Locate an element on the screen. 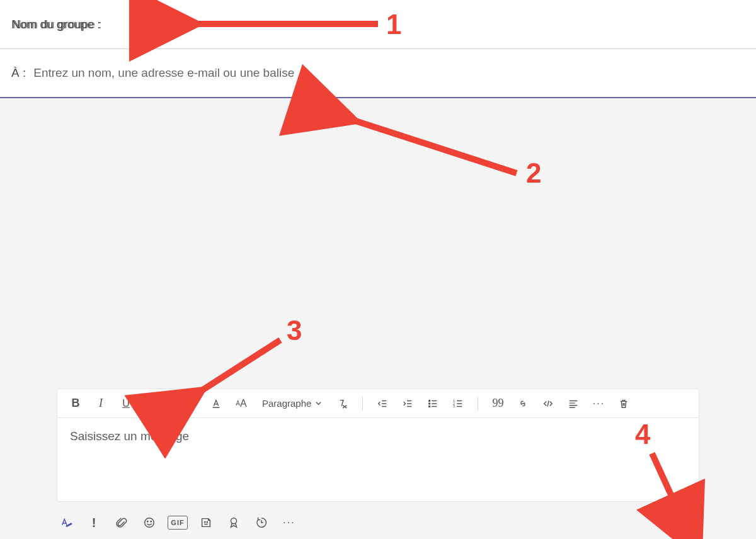 This screenshot has height=539, width=756. outdent-button is located at coordinates (382, 404).